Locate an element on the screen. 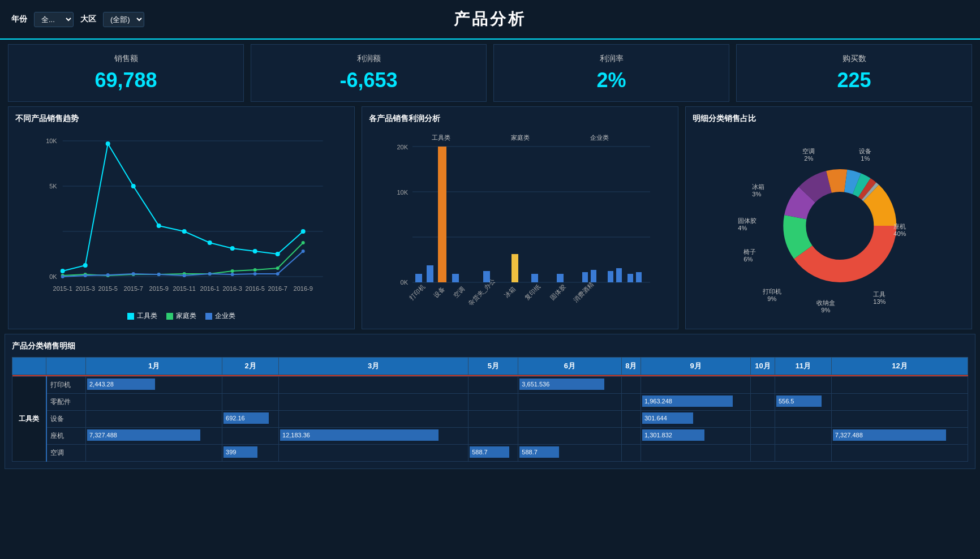 This screenshot has height=559, width=980. svg-text: 4% is located at coordinates (743, 228).